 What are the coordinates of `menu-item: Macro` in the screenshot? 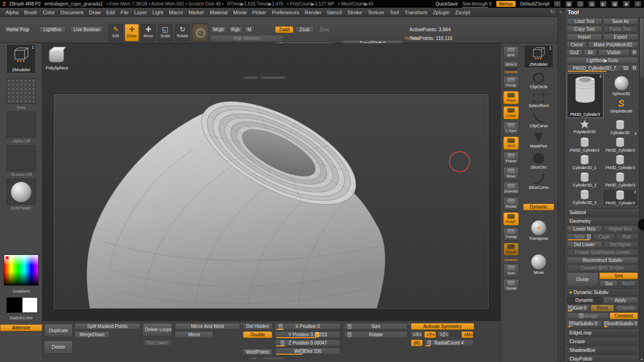 It's located at (176, 12).